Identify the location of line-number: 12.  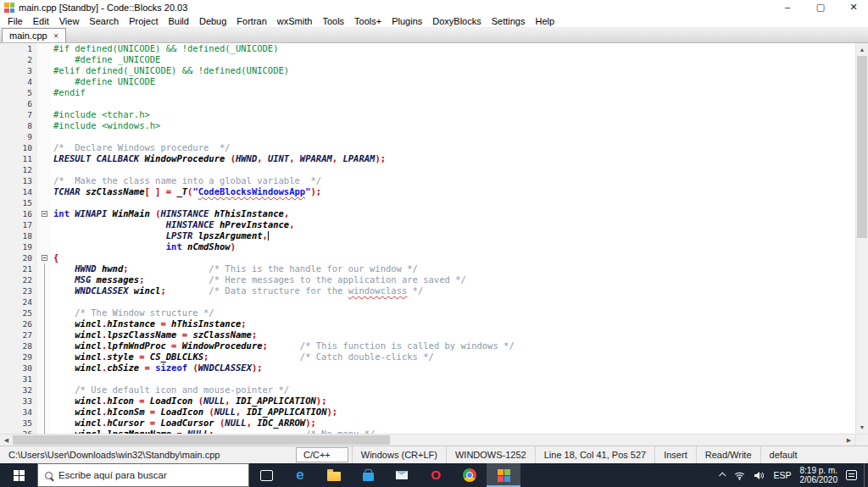
(19, 169).